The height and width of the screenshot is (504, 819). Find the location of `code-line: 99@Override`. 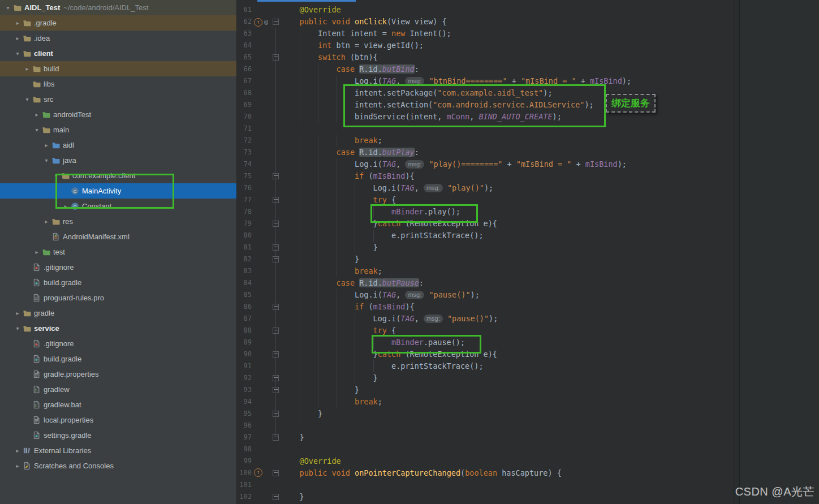

code-line: 99@Override is located at coordinates (485, 462).